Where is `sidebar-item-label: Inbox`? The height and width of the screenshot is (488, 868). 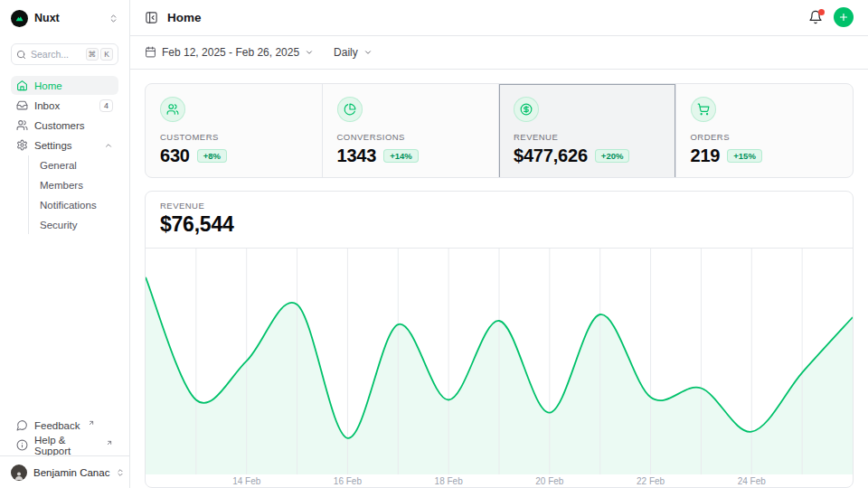 sidebar-item-label: Inbox is located at coordinates (63, 106).